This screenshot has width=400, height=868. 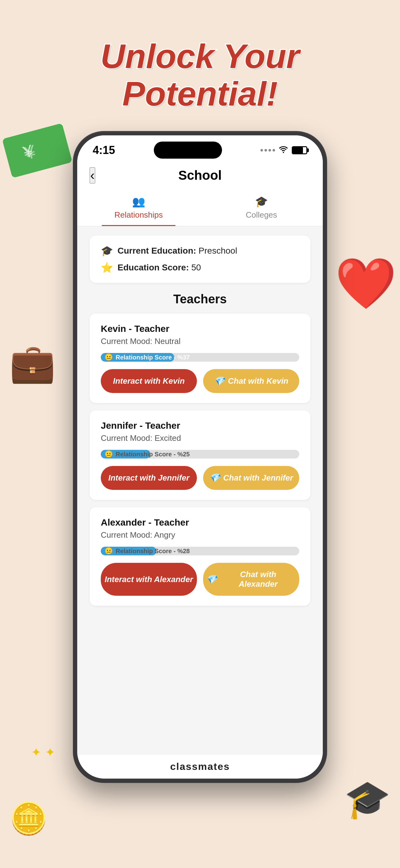 I want to click on education-icon: 🎓, so click(x=107, y=251).